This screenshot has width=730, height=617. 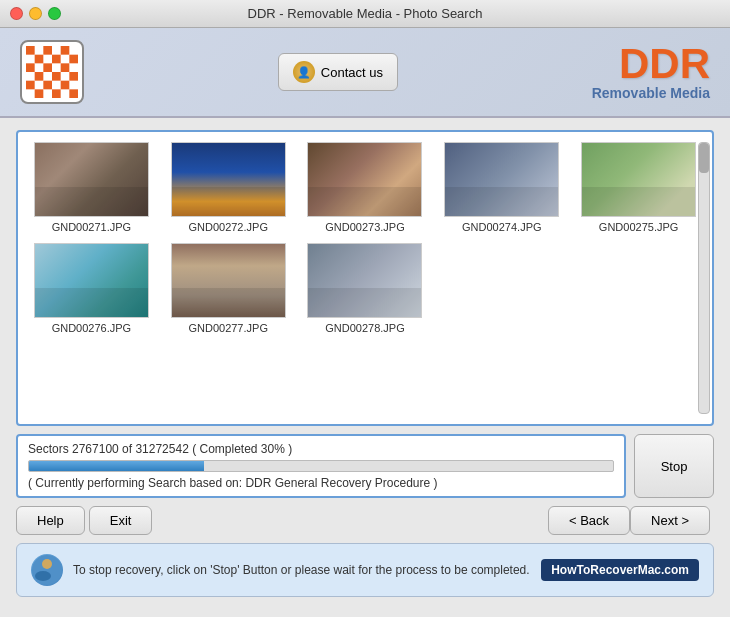 I want to click on stop-button: Stop, so click(x=674, y=466).